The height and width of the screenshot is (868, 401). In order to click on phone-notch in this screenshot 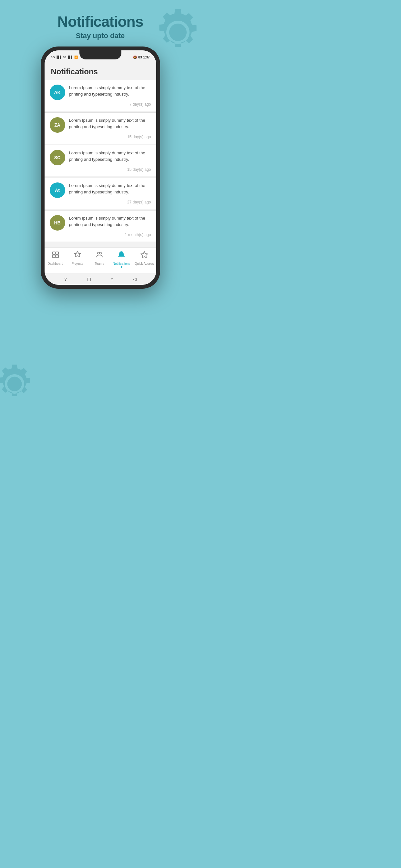, I will do `click(100, 55)`.